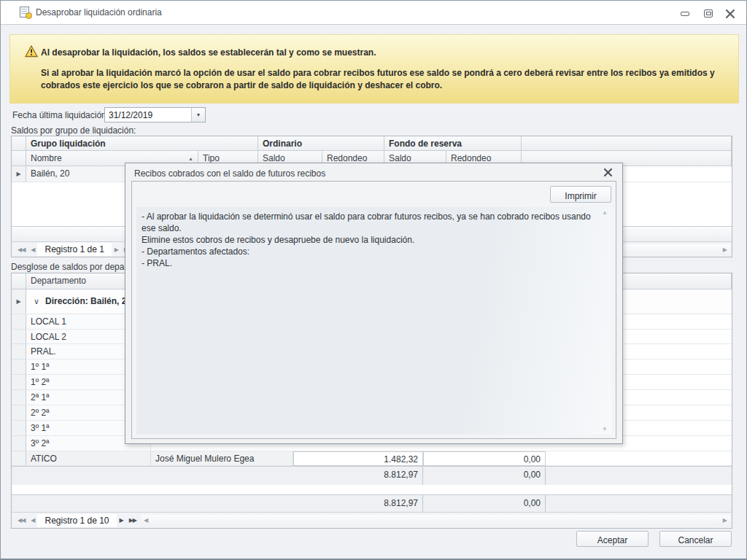 This screenshot has width=747, height=560. What do you see at coordinates (77, 521) in the screenshot?
I see `record-counter: Registro 1 de 10` at bounding box center [77, 521].